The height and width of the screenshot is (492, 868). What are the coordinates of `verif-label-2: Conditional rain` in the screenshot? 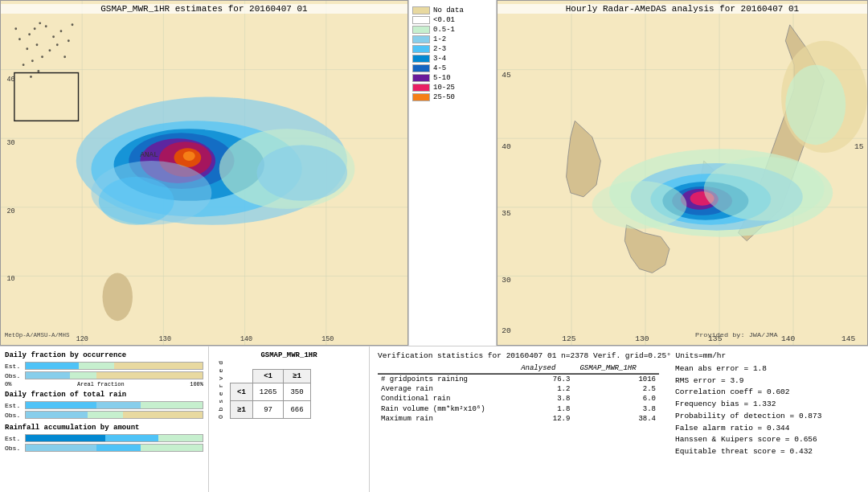 It's located at (446, 399).